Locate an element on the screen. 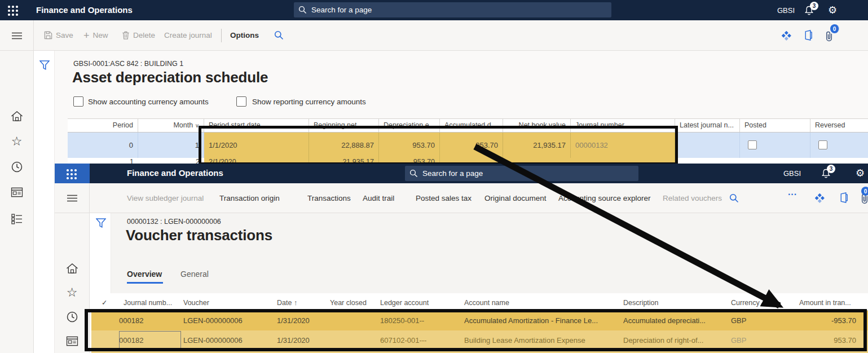 This screenshot has width=868, height=353. menu-audit-trail: Audit trail is located at coordinates (378, 198).